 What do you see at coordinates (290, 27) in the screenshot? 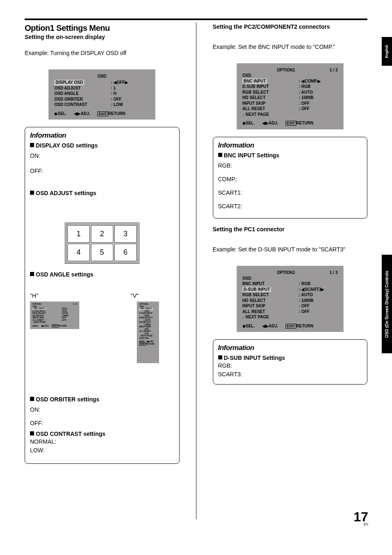
I see `heading-pc2-component2: Setting the PC2/COMPONENT2 connectors` at bounding box center [290, 27].